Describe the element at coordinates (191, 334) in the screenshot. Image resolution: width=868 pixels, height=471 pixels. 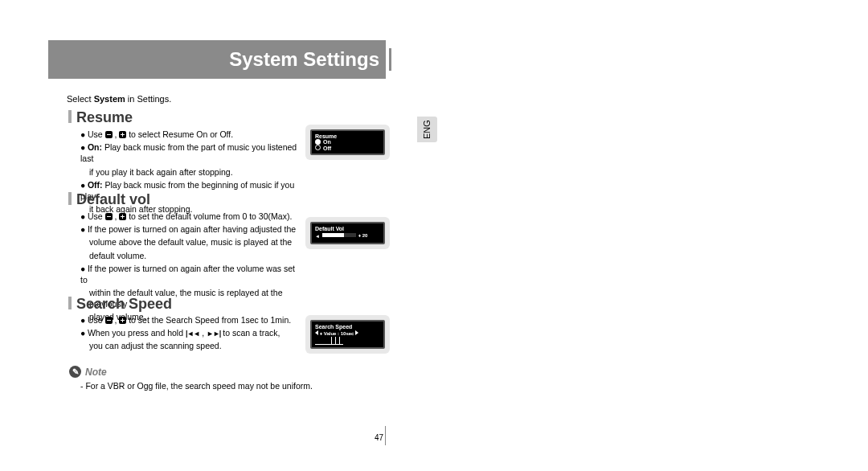
I see `searchspeed-body: ● Use , to set the Search Speed from 1se…` at that location.